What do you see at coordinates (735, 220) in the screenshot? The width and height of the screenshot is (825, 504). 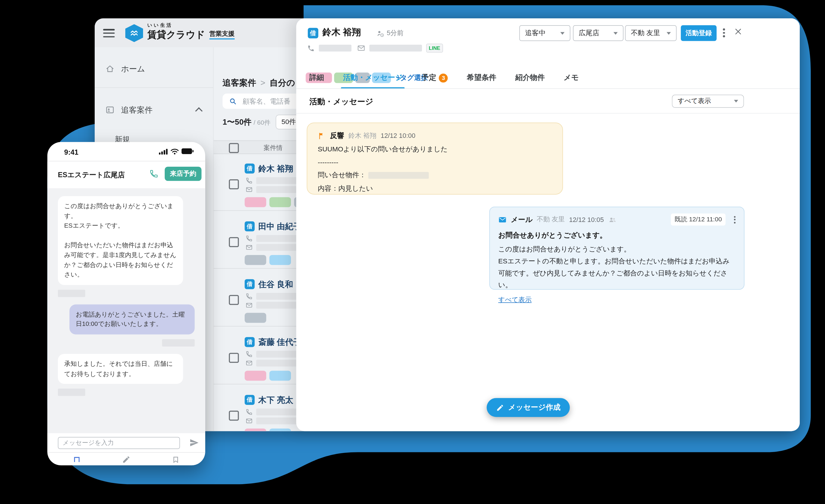 I see `mail-more-options-icon` at bounding box center [735, 220].